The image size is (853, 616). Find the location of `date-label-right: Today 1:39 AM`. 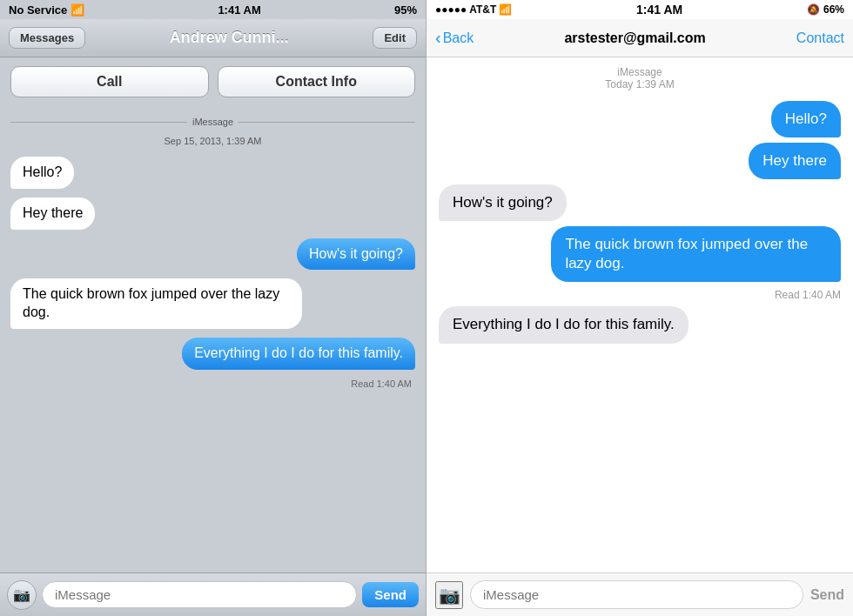

date-label-right: Today 1:39 AM is located at coordinates (640, 84).